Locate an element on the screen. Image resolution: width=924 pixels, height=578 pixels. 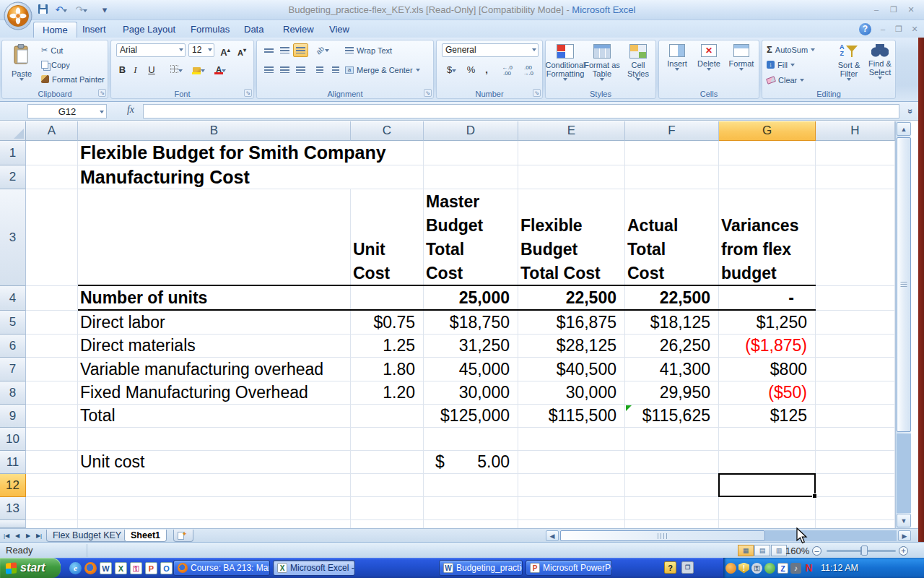
office-button is located at coordinates (18, 16).